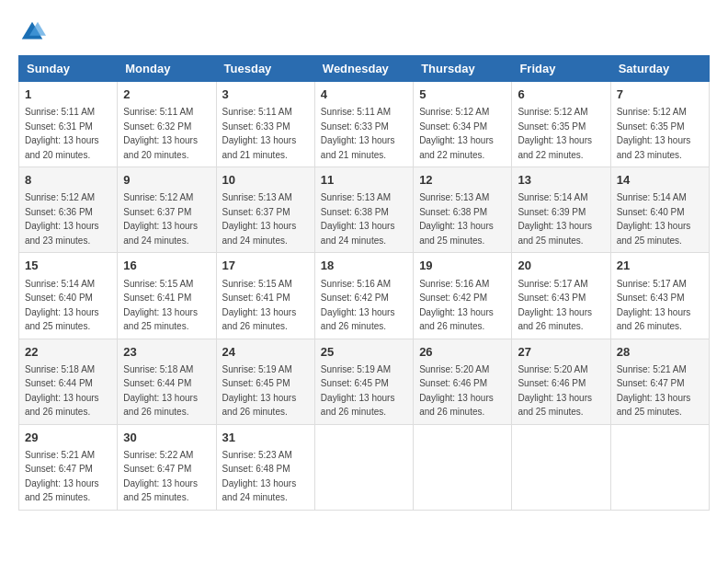 This screenshot has height=563, width=728. Describe the element at coordinates (266, 95) in the screenshot. I see `day-number-3: 3` at that location.